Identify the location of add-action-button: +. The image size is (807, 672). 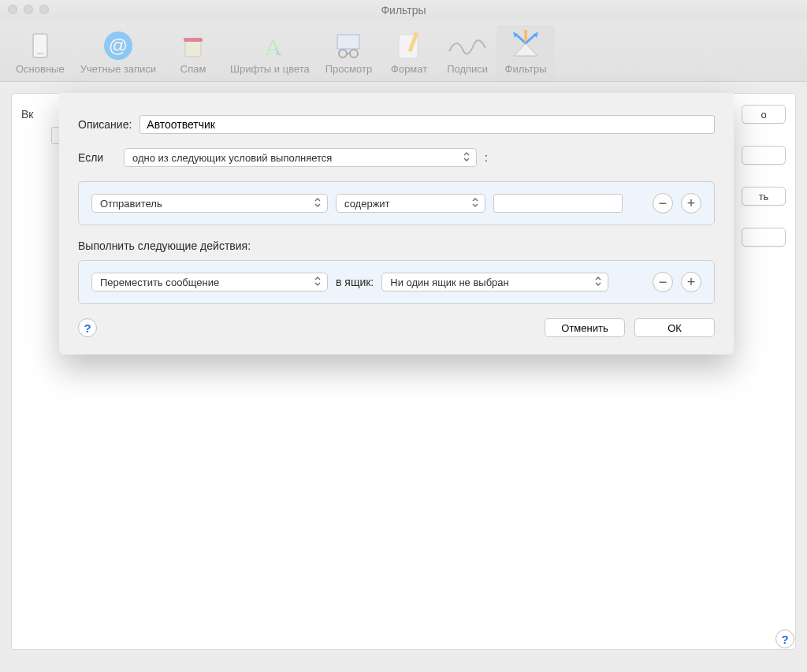
(691, 282).